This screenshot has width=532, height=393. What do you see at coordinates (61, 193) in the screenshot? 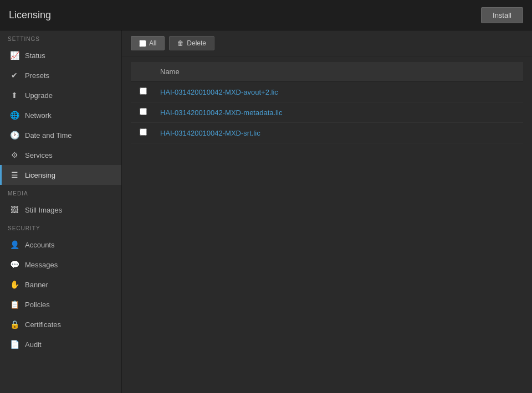
I see `media-section-label: MEDIA` at bounding box center [61, 193].